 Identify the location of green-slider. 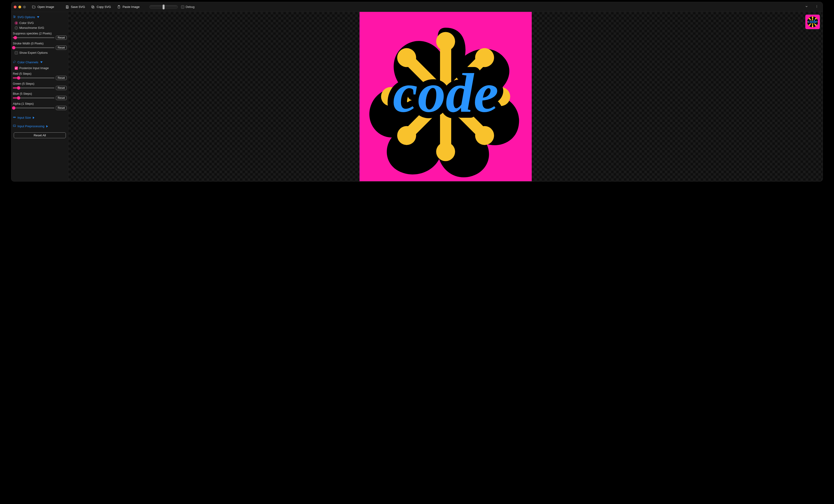
(34, 88).